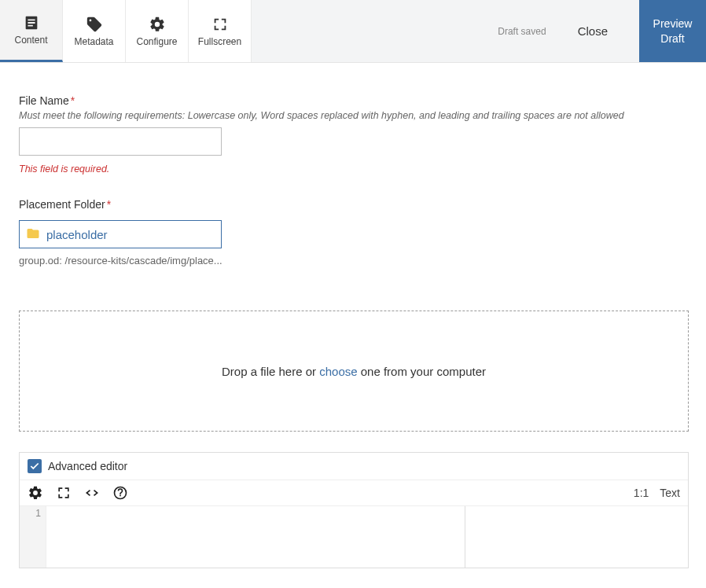 Image resolution: width=706 pixels, height=588 pixels. I want to click on line-number: 1, so click(30, 513).